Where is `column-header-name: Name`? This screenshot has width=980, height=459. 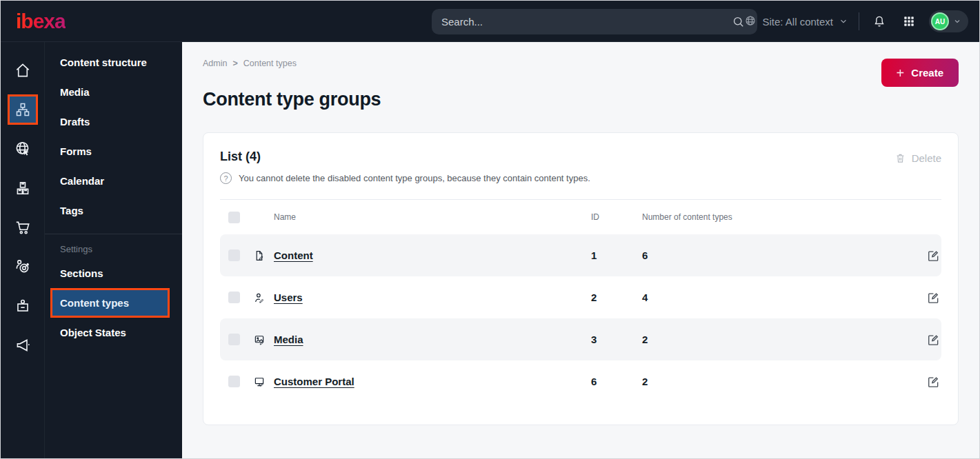
column-header-name: Name is located at coordinates (432, 217).